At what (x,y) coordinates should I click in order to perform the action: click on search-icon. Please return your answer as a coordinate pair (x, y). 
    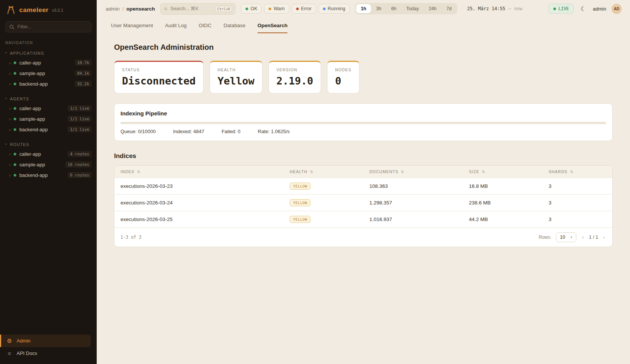
    Looking at the image, I should click on (12, 27).